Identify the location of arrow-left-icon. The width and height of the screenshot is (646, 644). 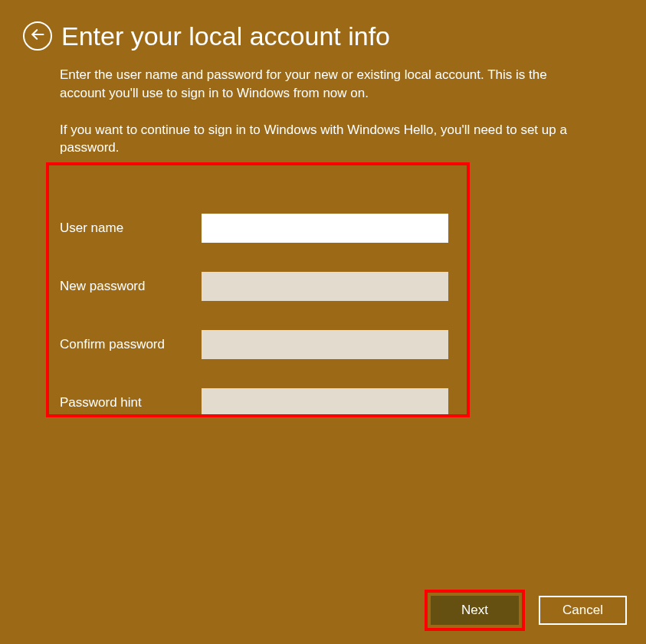
(38, 36).